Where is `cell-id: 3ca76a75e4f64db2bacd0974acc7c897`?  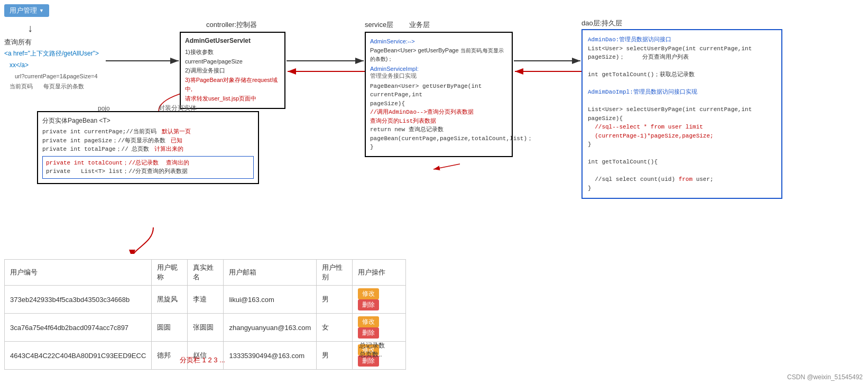
cell-id: 3ca76a75e4f64db2bacd0974acc7c897 is located at coordinates (78, 328).